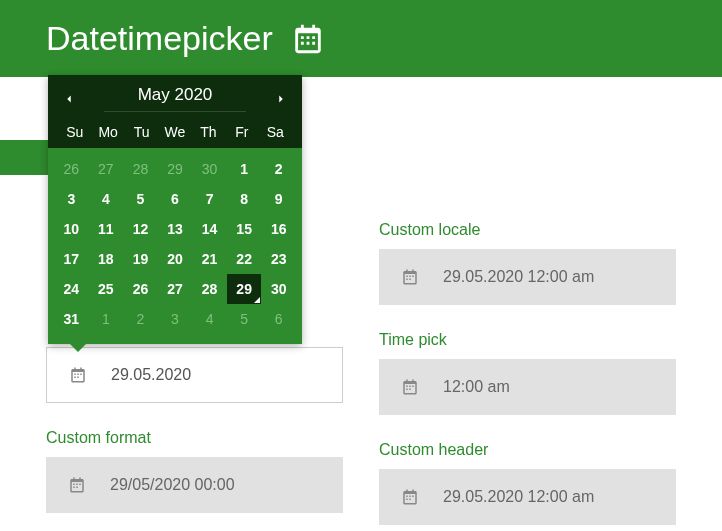  I want to click on prev-month-button, so click(69, 99).